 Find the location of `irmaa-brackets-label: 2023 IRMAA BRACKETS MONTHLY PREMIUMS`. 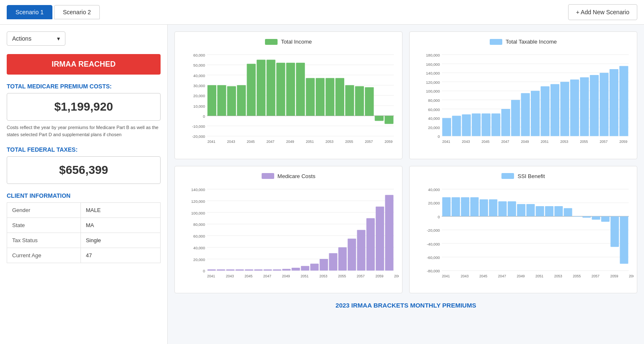

irmaa-brackets-label: 2023 IRMAA BRACKETS MONTHLY PREMIUMS is located at coordinates (406, 305).